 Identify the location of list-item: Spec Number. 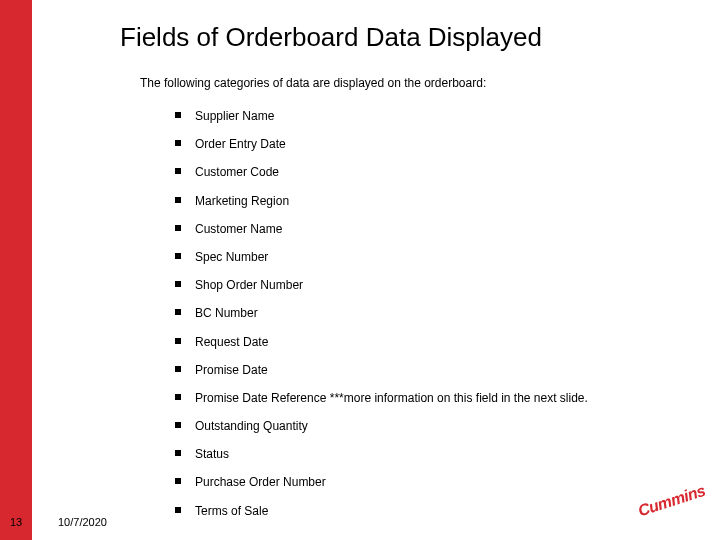
(415, 257).